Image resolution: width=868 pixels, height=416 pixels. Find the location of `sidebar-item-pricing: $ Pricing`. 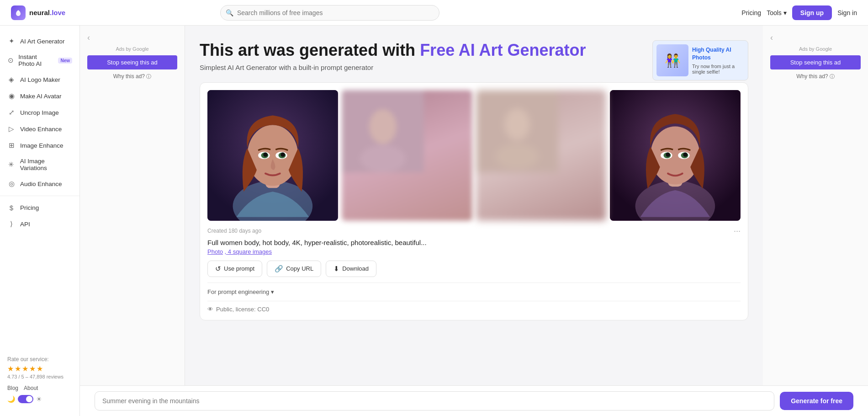

sidebar-item-pricing: $ Pricing is located at coordinates (40, 208).